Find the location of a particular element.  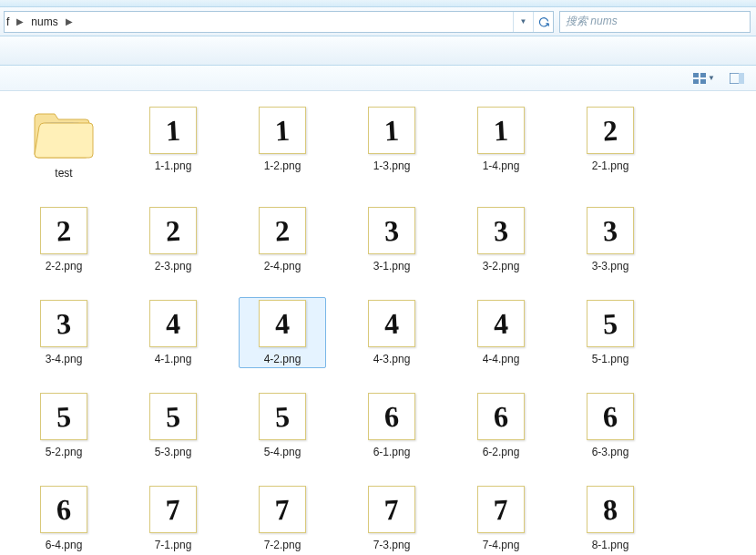

file-label: 3-3.png is located at coordinates (610, 266).